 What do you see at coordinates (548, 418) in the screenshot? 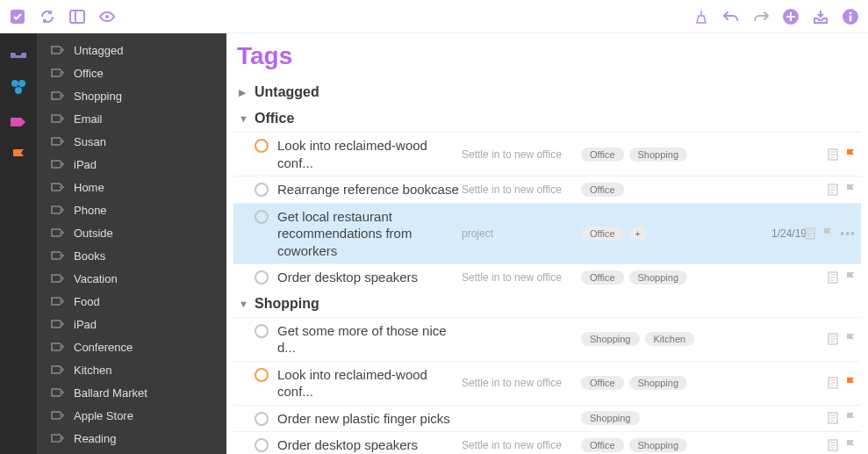
I see `task-row: Order new plastic finger picksShopping` at bounding box center [548, 418].